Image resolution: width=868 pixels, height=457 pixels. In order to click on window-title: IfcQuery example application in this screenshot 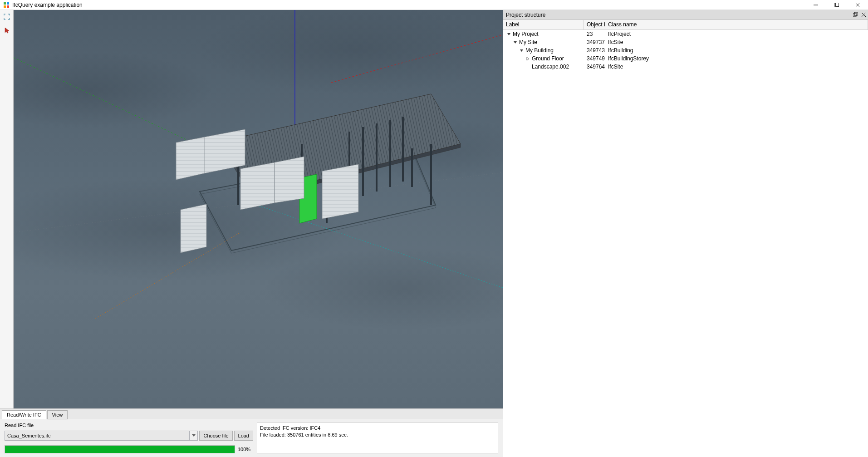, I will do `click(47, 5)`.